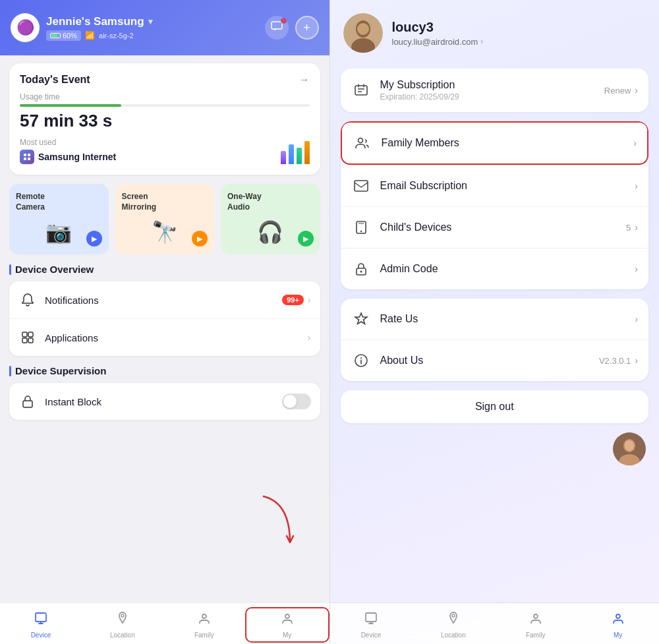 The width and height of the screenshot is (659, 644). Describe the element at coordinates (310, 300) in the screenshot. I see `notifications-chevron: ›` at that location.